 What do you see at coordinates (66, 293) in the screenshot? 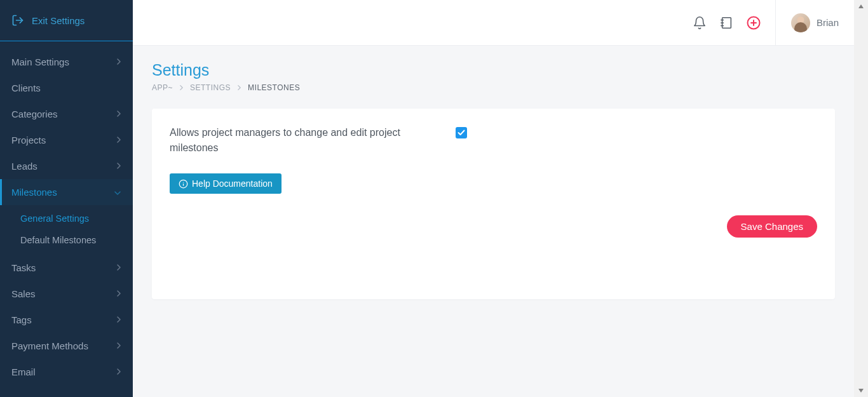
I see `sidebar-item-sales: Sales` at bounding box center [66, 293].